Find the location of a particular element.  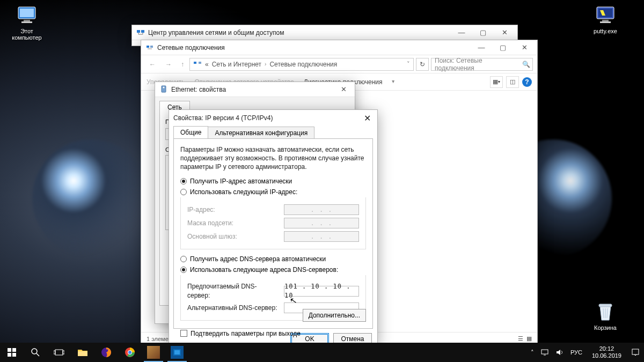

taskbar-app-firefox is located at coordinates (106, 352).